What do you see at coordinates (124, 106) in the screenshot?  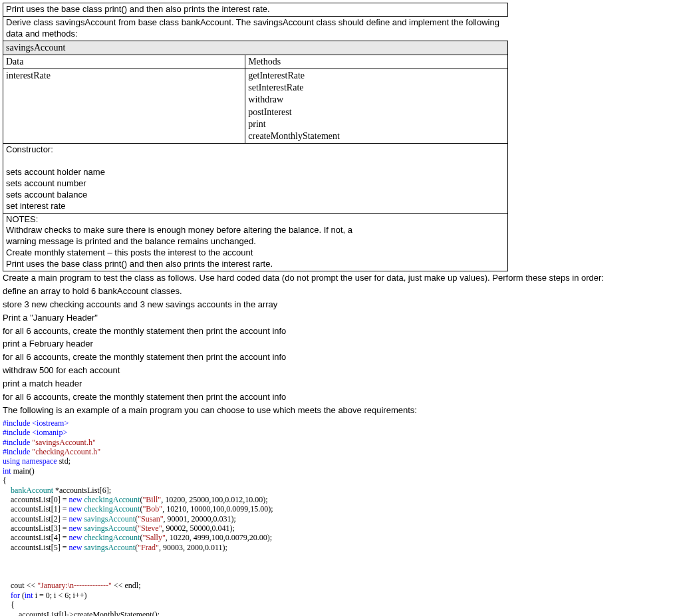 I see `cell-data: interestRate` at bounding box center [124, 106].